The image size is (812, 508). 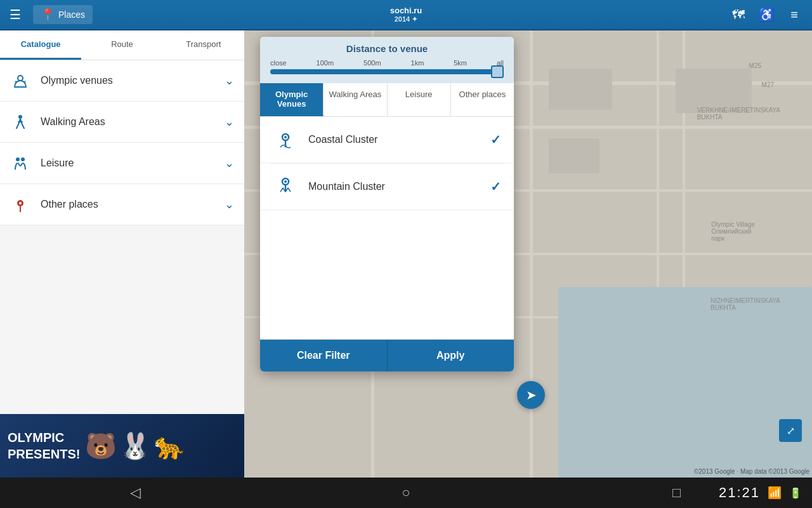 I want to click on battery-icon: 🔋, so click(x=796, y=493).